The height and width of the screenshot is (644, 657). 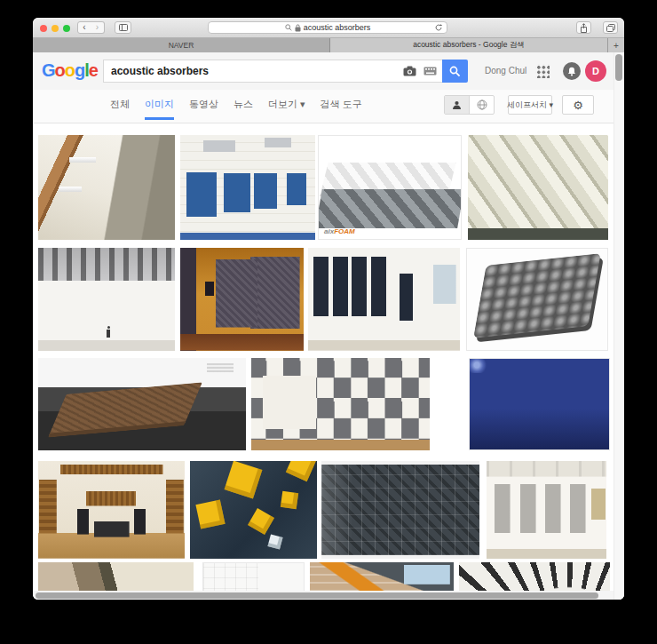 What do you see at coordinates (482, 105) in the screenshot?
I see `globe-icon` at bounding box center [482, 105].